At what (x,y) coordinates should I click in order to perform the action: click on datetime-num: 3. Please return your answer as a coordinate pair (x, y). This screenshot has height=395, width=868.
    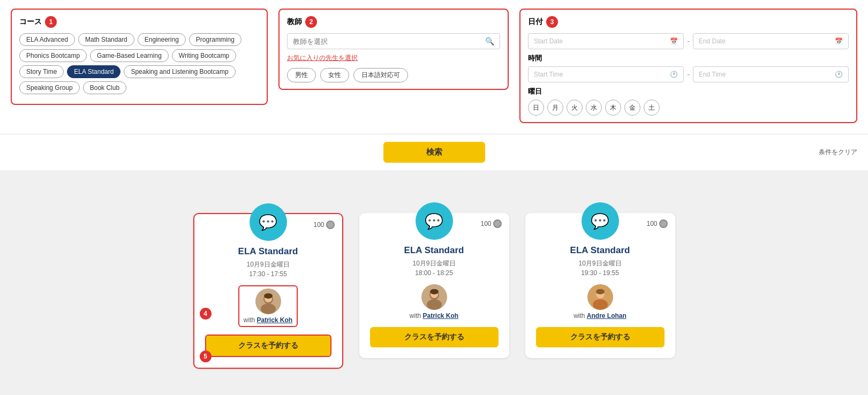
    Looking at the image, I should click on (552, 22).